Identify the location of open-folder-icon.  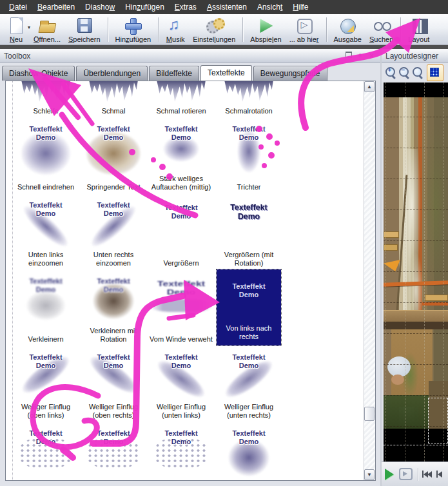
(47, 26).